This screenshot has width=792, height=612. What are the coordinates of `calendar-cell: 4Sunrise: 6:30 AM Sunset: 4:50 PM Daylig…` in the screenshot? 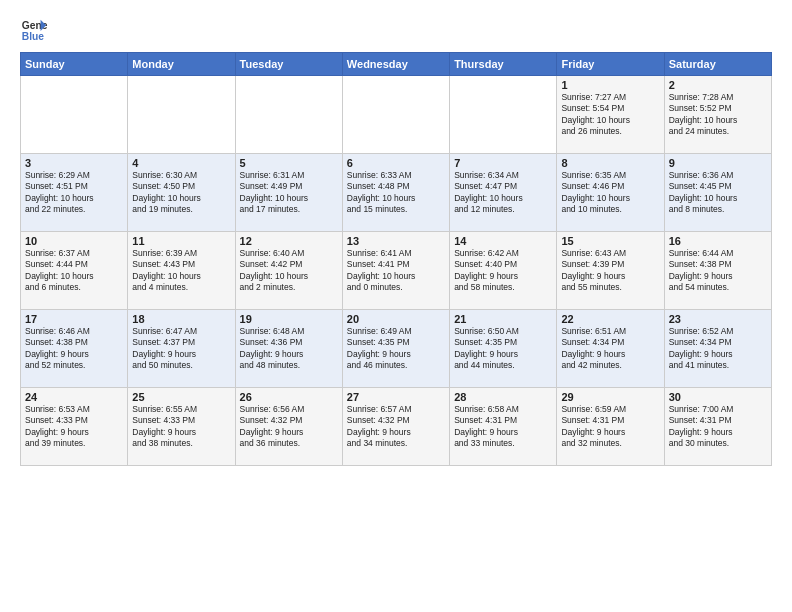 It's located at (182, 193).